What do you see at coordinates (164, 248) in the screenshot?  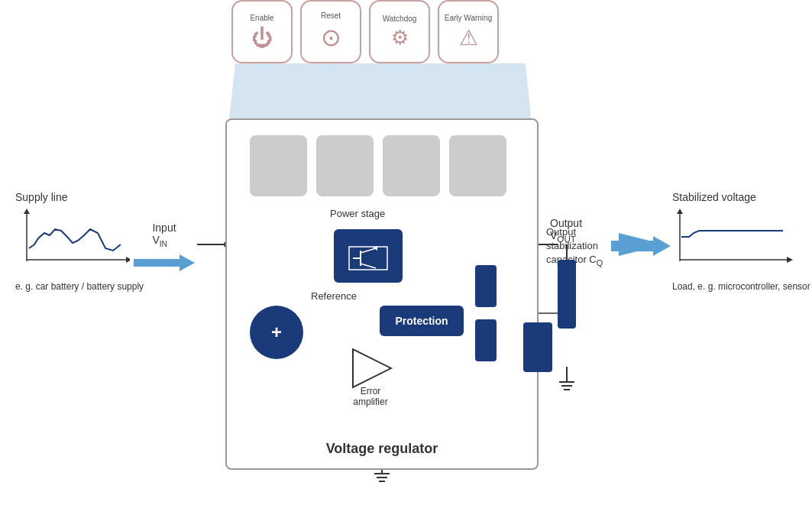 I see `input-arrow-section: Input VIN` at bounding box center [164, 248].